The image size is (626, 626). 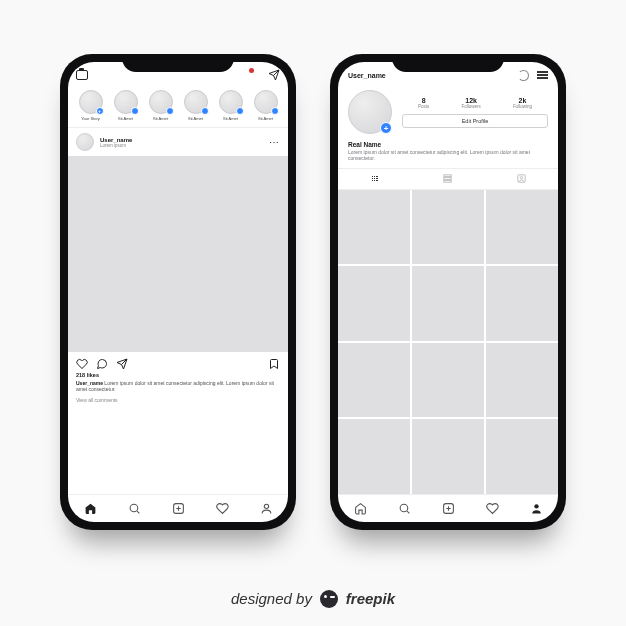 I want to click on direct-message-icon, so click(x=274, y=75).